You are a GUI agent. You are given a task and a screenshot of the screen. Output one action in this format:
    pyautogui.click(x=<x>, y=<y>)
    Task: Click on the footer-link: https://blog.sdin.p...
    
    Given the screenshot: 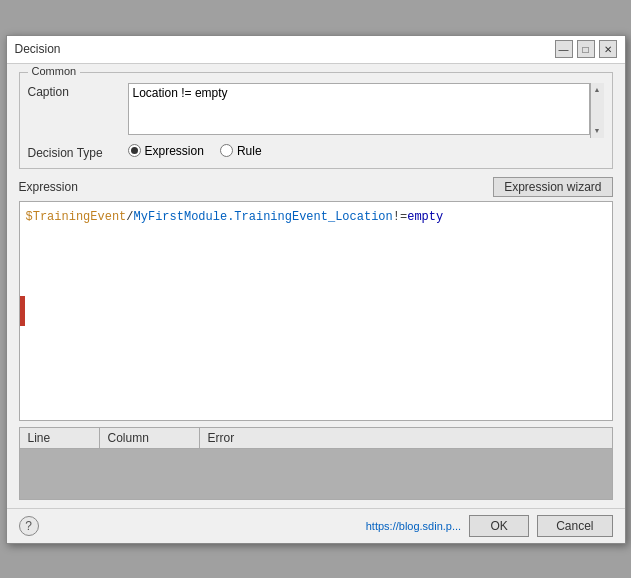 What is the action you would take?
    pyautogui.click(x=414, y=526)
    